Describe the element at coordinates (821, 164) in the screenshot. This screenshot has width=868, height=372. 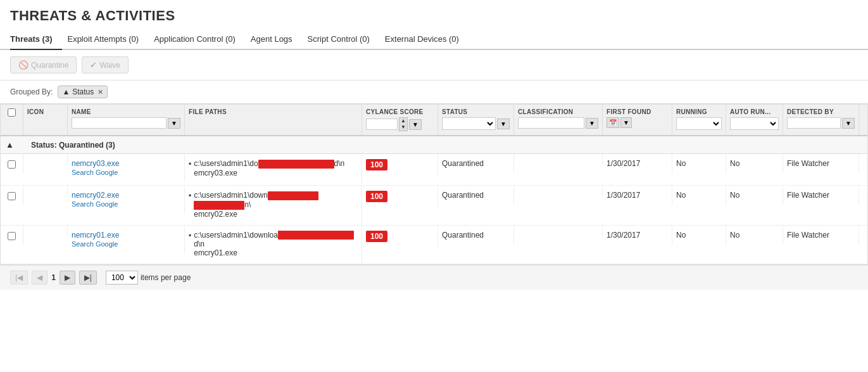
I see `row1-detectedby: File Watcher` at that location.